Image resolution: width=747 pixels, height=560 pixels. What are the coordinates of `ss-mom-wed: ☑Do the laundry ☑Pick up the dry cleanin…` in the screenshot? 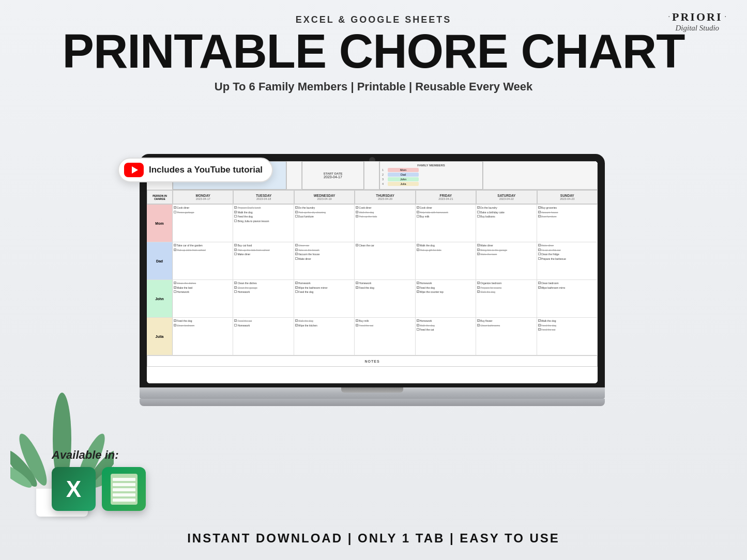 It's located at (325, 223).